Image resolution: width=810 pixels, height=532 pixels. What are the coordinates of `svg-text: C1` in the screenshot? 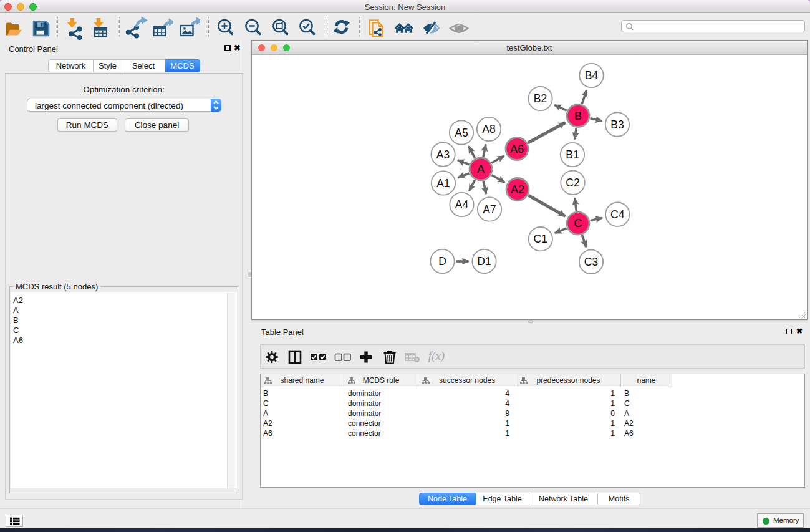 It's located at (541, 239).